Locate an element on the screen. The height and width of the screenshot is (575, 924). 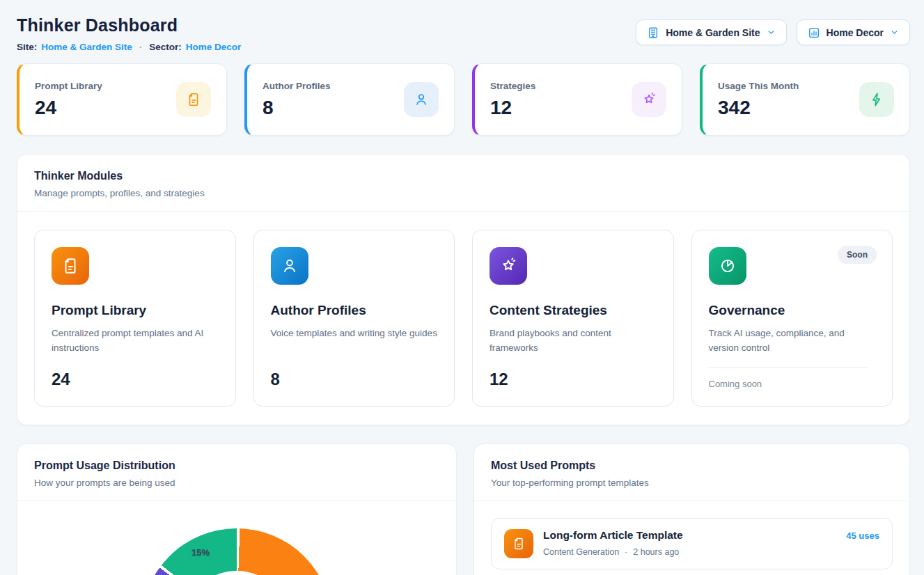
prompt-usage-card: Prompt Usage Distribution How your promp… is located at coordinates (237, 510).